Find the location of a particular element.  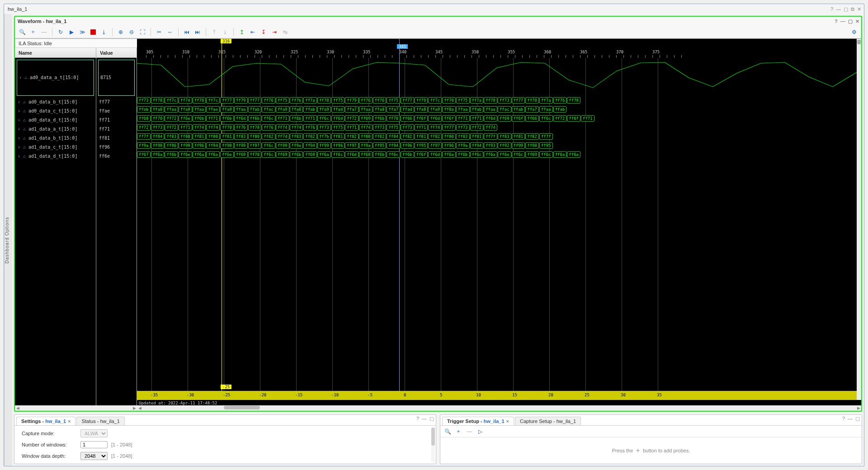

prev-marker-icon: ⇤ is located at coordinates (253, 32).